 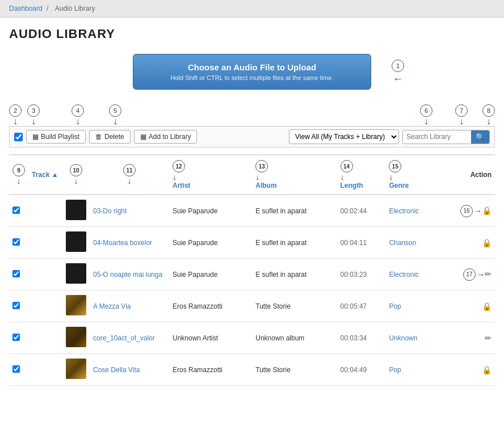 I want to click on annotation-1-arrow: ←, so click(x=398, y=79).